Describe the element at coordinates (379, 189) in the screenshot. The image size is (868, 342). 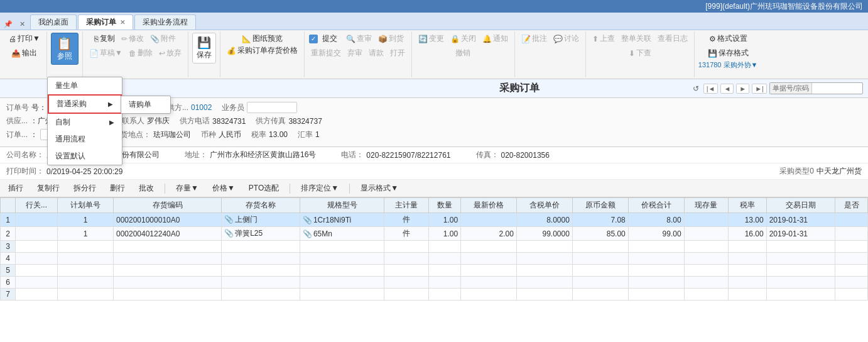
I see `display-button: 显示格式▼` at that location.